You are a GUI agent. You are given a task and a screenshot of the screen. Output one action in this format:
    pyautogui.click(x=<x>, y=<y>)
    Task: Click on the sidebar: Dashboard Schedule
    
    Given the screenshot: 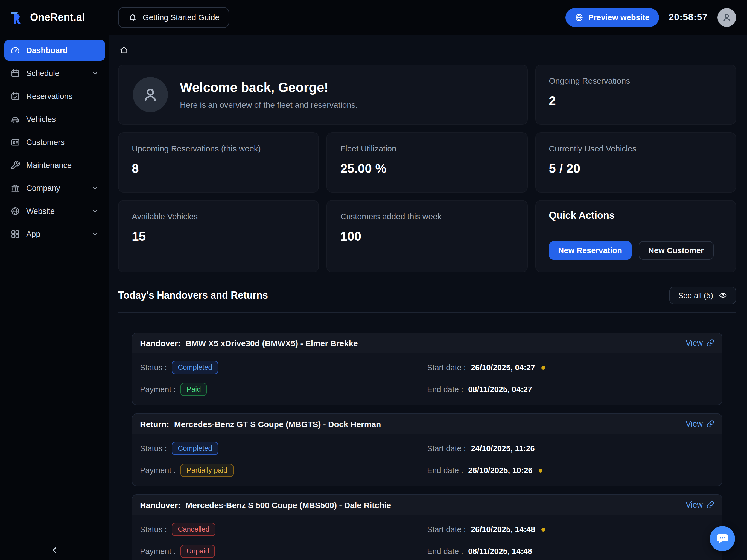 What is the action you would take?
    pyautogui.click(x=55, y=298)
    